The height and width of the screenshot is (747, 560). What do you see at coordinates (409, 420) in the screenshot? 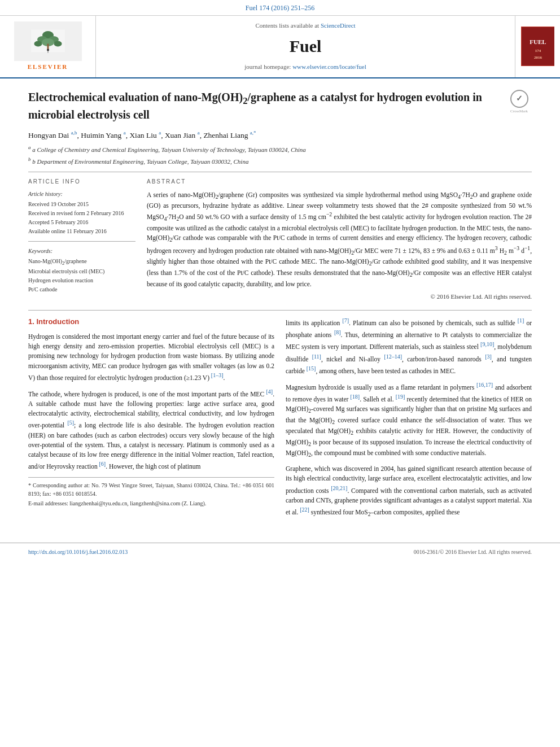
I see `body-column-2: limits its application [7]. Platinum can…` at bounding box center [409, 420].